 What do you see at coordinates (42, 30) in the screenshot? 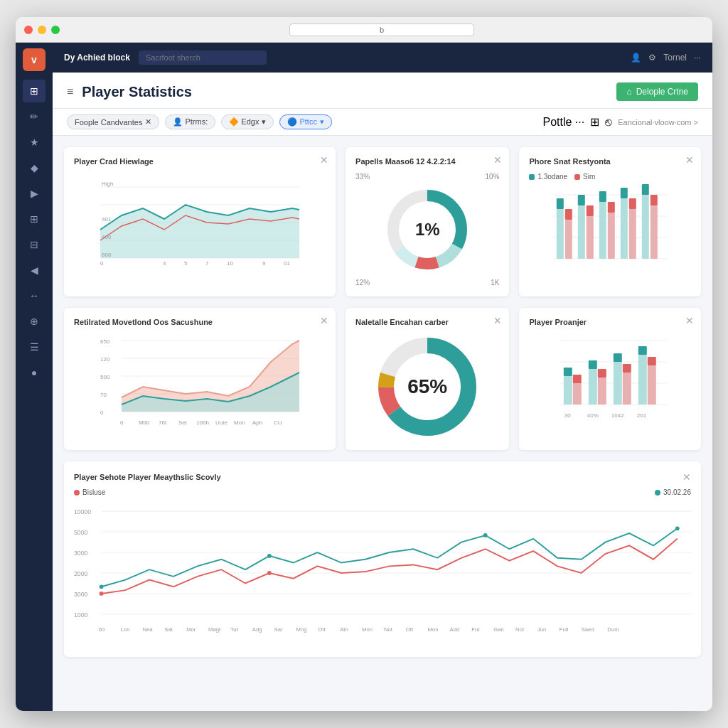
I see `minimize-button` at bounding box center [42, 30].